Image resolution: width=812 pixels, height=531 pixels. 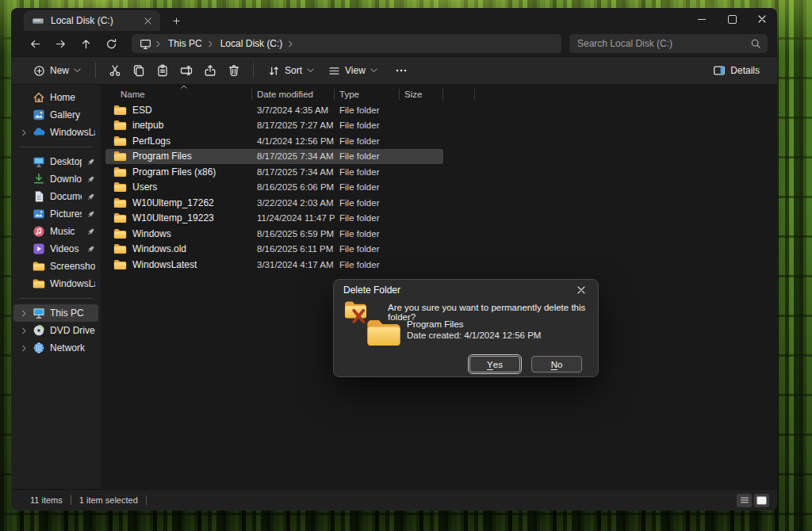 What do you see at coordinates (736, 71) in the screenshot?
I see `details-pane-button: Details` at bounding box center [736, 71].